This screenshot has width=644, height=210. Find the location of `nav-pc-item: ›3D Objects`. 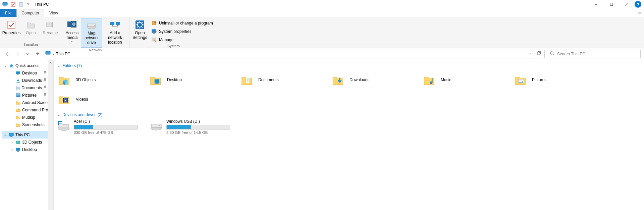

nav-pc-item: ›3D Objects is located at coordinates (31, 142).